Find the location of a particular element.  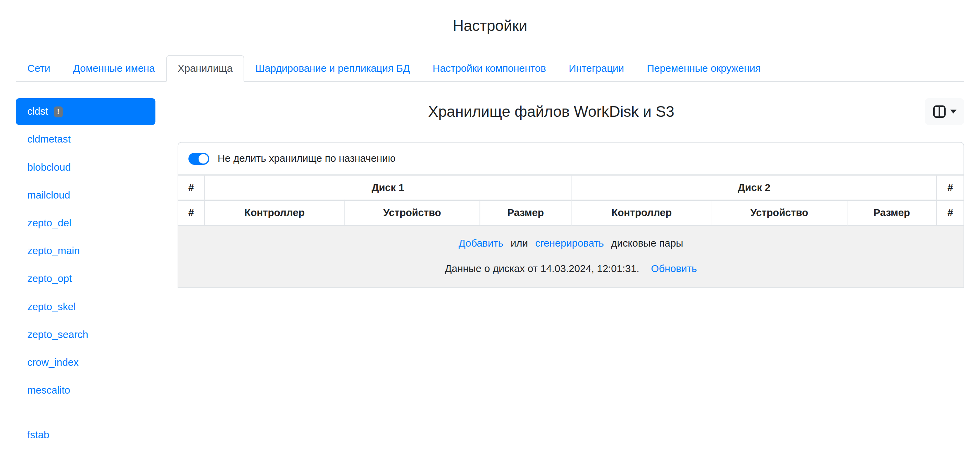

disk2-group-header: Диск 2 is located at coordinates (754, 188).